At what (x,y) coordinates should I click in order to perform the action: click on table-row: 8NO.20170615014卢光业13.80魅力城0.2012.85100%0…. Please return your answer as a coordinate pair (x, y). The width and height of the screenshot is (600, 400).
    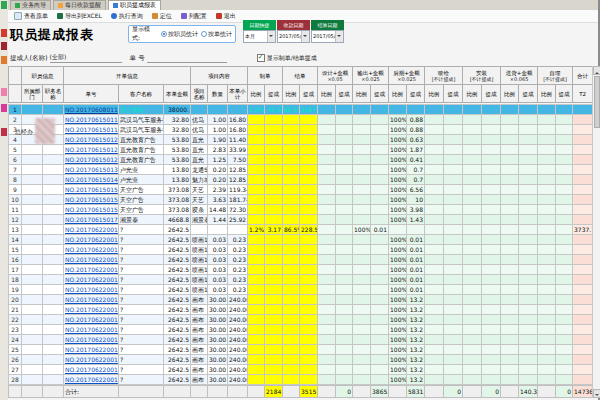
    Looking at the image, I should click on (301, 180).